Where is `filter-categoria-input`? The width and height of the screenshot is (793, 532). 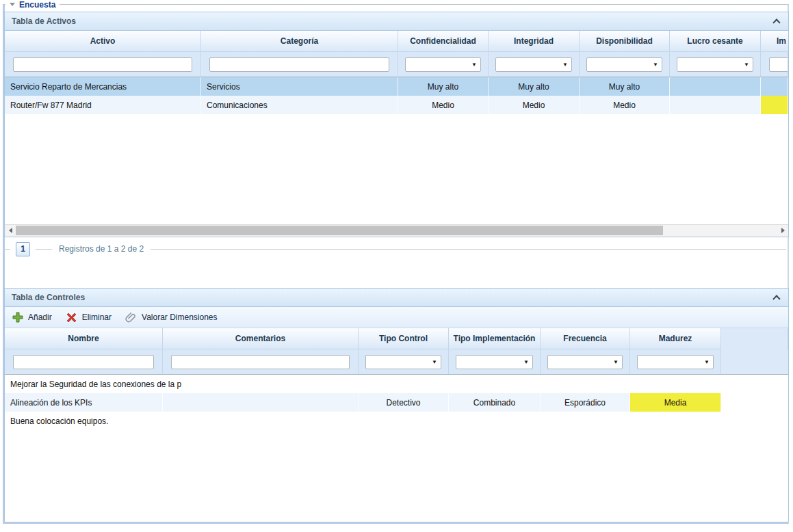 filter-categoria-input is located at coordinates (300, 64).